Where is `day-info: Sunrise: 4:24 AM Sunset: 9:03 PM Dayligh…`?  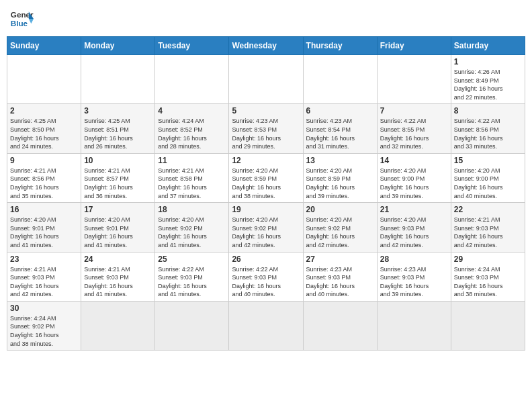
day-info: Sunrise: 4:24 AM Sunset: 9:03 PM Dayligh… is located at coordinates (488, 282).